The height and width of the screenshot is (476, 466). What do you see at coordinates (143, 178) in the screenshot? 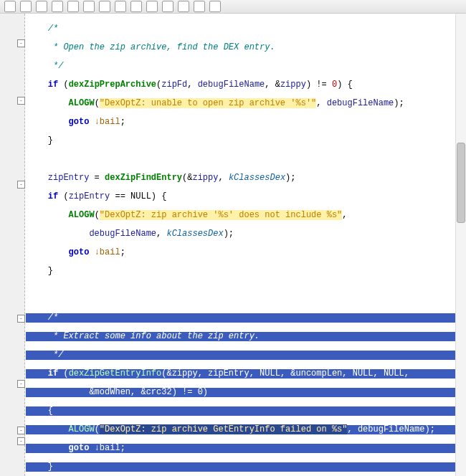
I see `fn: dexZipFindEntry` at bounding box center [143, 178].